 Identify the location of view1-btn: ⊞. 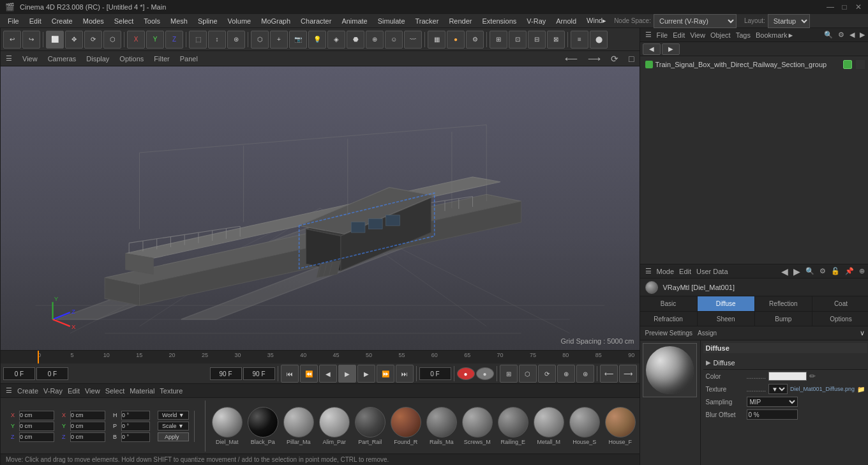
(498, 40).